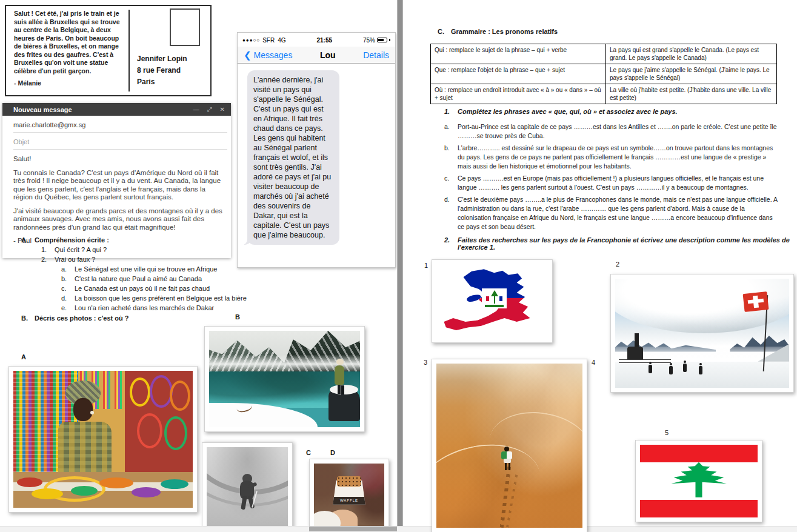 Image resolution: width=797 pixels, height=532 pixels. I want to click on postcard-address: Jennifer Lopin 8 rue Ferand Paris, so click(162, 70).